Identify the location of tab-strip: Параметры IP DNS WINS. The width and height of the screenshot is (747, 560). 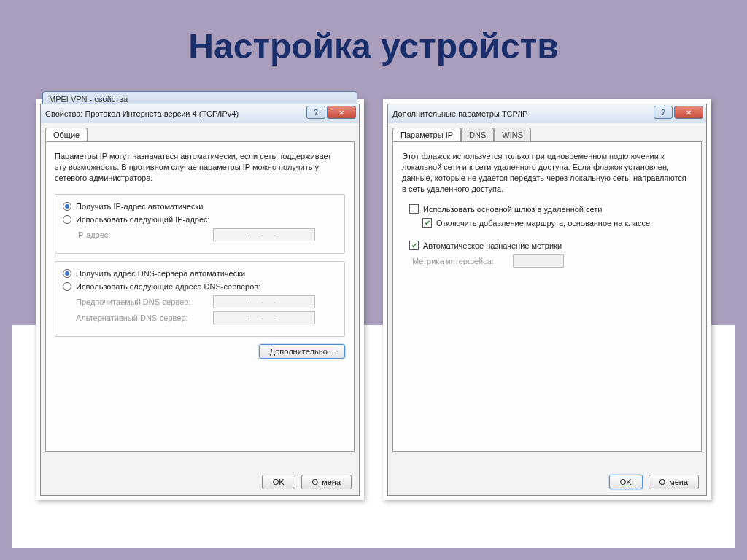
(547, 133).